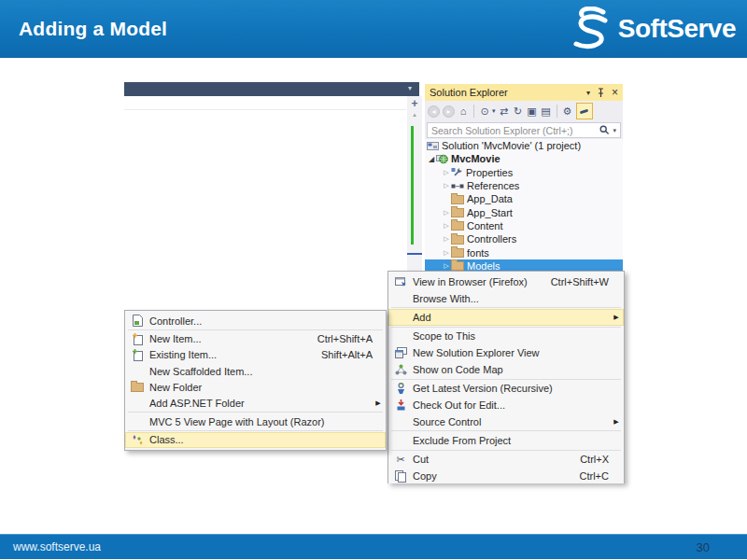 Image resolution: width=747 pixels, height=560 pixels. Describe the element at coordinates (601, 93) in the screenshot. I see `pin-icon` at that location.